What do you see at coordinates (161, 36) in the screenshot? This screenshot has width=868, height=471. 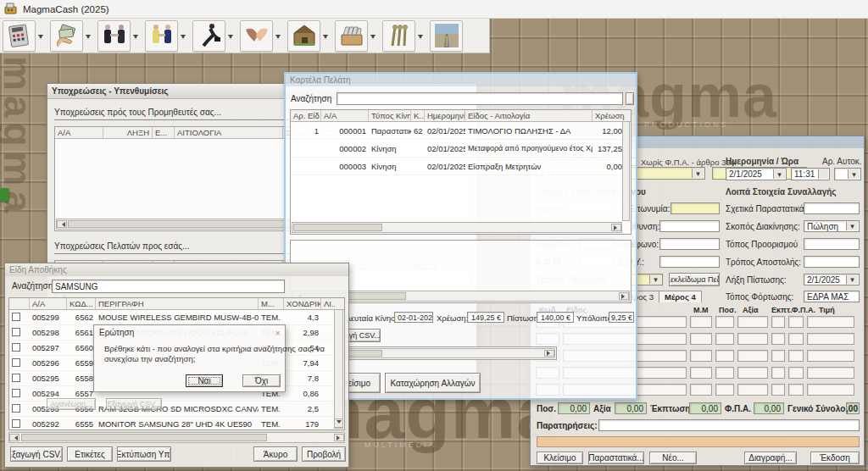 I see `customers-button` at bounding box center [161, 36].